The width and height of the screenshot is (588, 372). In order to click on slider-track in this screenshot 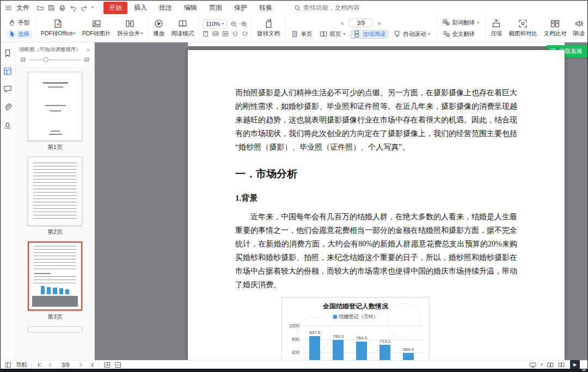, I will do `click(55, 60)`.